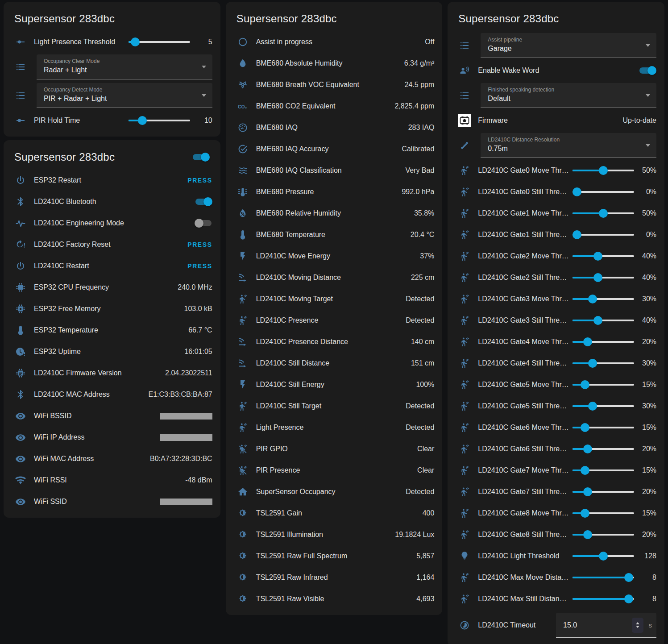 The height and width of the screenshot is (644, 668). What do you see at coordinates (603, 513) in the screenshot?
I see `slider-ld2410c-gate8-move-thr` at bounding box center [603, 513].